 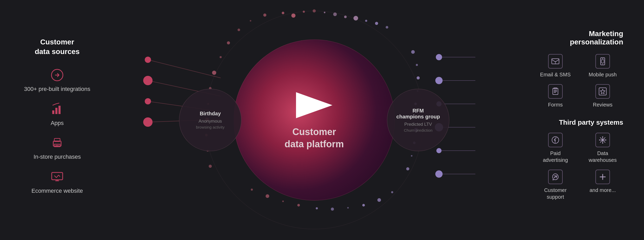 I want to click on customer-support-label: Customersupport, so click(x=556, y=194).